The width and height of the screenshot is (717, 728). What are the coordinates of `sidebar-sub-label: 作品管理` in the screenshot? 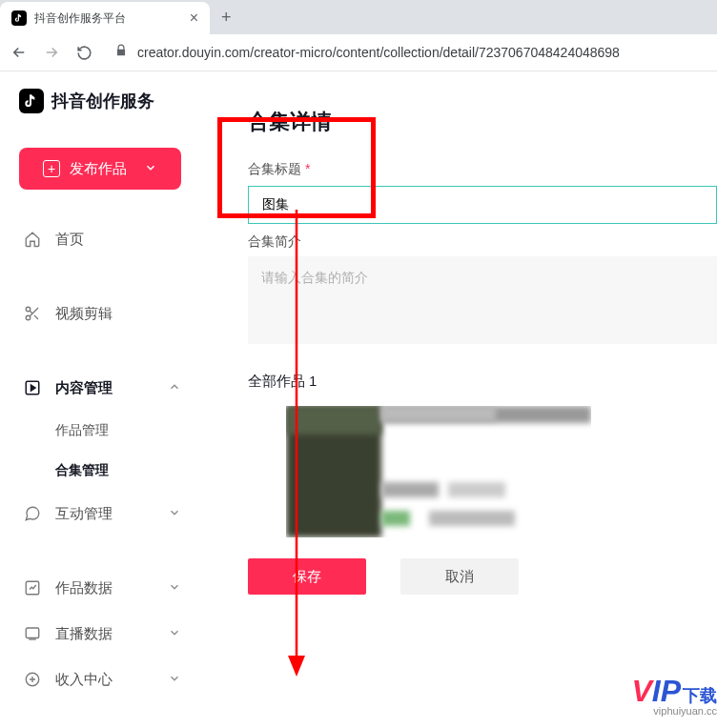 It's located at (82, 431).